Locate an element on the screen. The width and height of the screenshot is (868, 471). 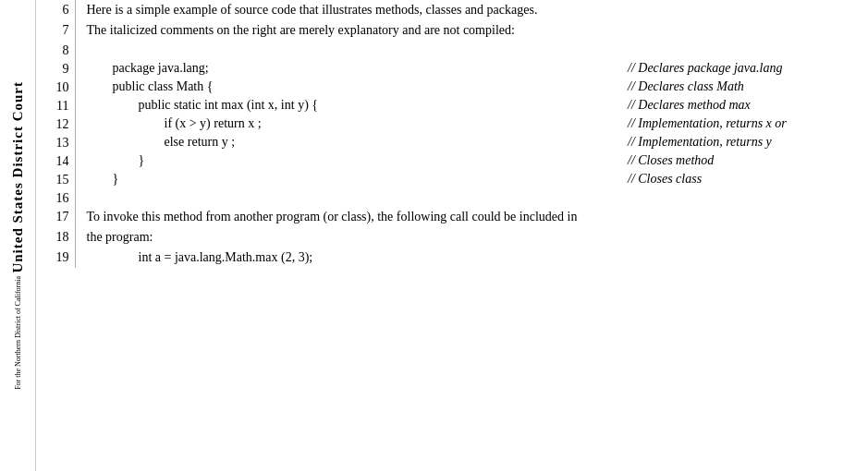
code-comment: // Implementation, returns x or is located at coordinates (748, 124).